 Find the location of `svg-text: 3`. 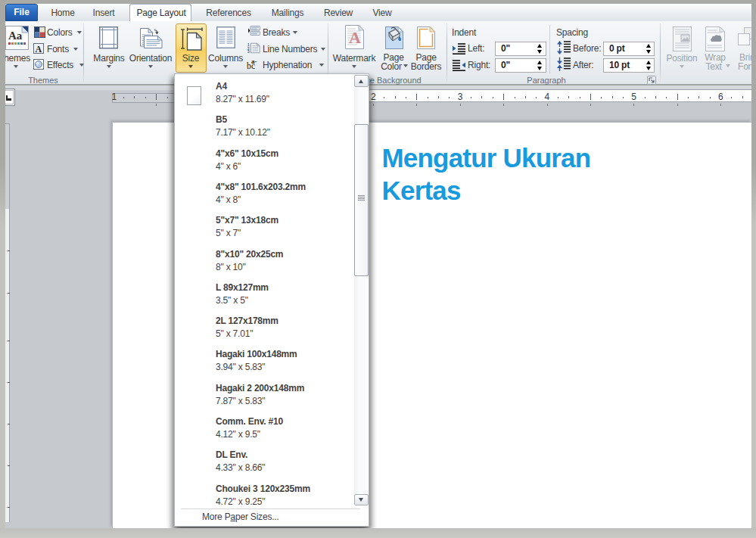

svg-text: 3 is located at coordinates (248, 51).